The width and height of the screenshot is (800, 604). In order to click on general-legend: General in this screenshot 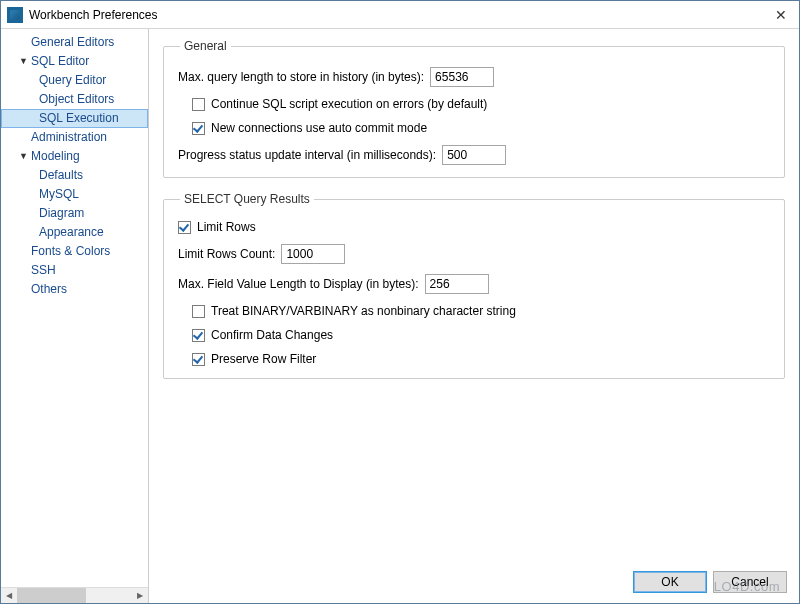, I will do `click(206, 46)`.